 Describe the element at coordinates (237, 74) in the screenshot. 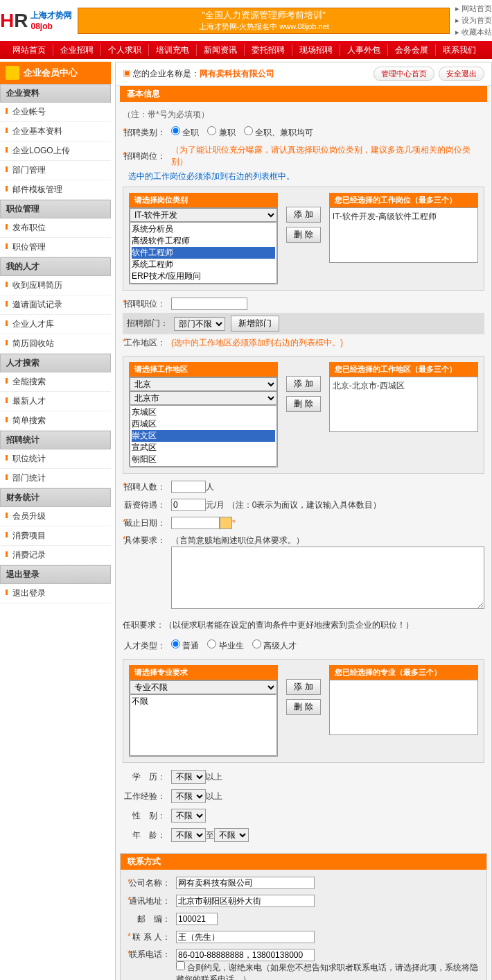

I see `company-name: 网有卖科技有限公司` at that location.